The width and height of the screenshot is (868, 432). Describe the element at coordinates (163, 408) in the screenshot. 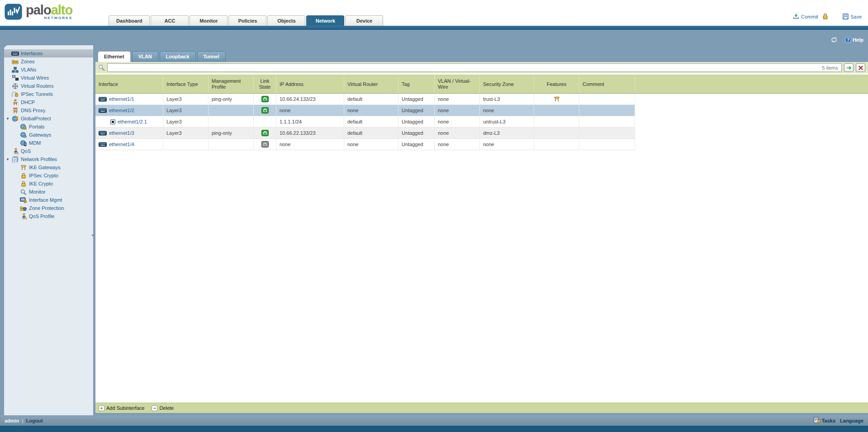

I see `delete-button: − Delete` at that location.